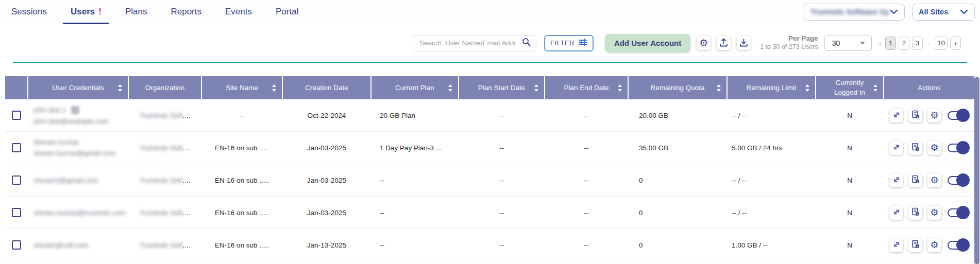 This screenshot has height=264, width=980. Describe the element at coordinates (890, 43) in the screenshot. I see `page-button-1: 1` at that location.